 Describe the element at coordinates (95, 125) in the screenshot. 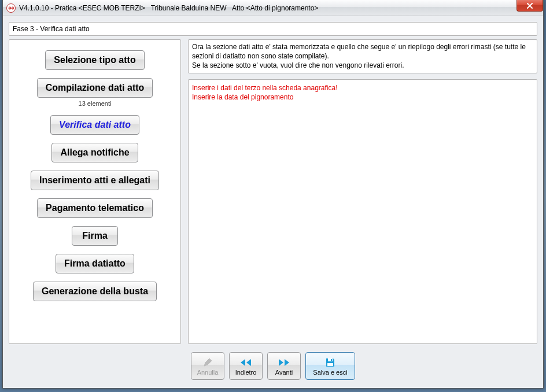

I see `step-btn-verifica-dati-atto: Verifica dati atto` at that location.